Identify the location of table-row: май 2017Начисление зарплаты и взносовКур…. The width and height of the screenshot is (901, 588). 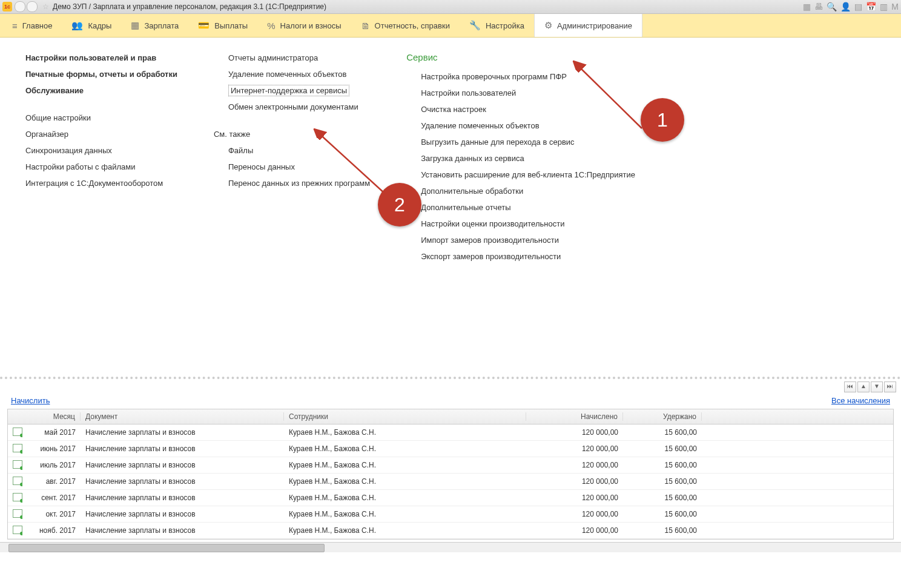
(450, 432).